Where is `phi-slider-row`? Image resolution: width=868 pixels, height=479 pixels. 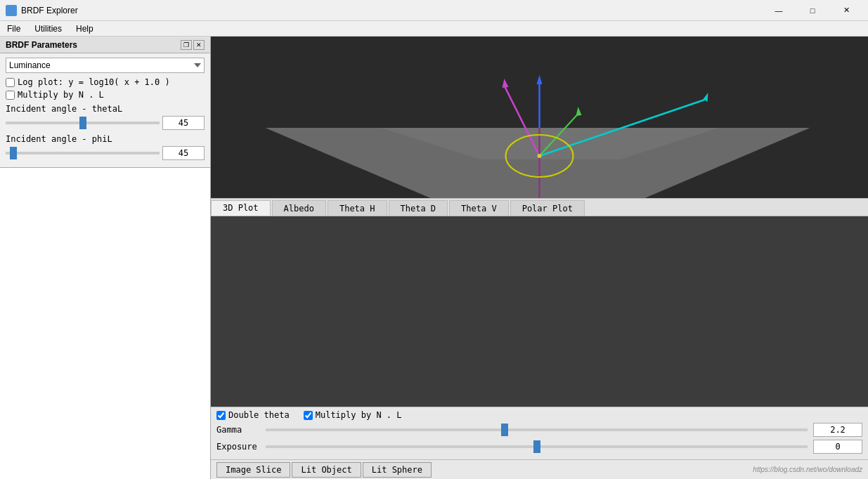 phi-slider-row is located at coordinates (105, 153).